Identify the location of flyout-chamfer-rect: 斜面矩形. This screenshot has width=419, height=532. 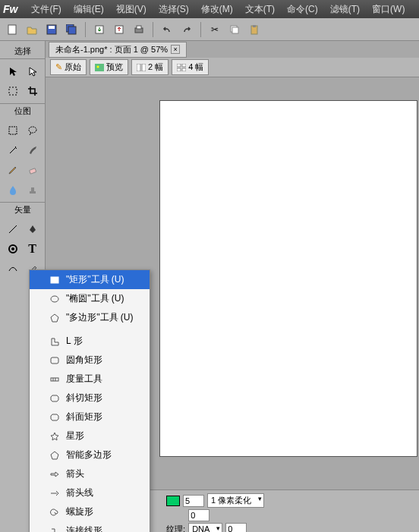
(90, 417).